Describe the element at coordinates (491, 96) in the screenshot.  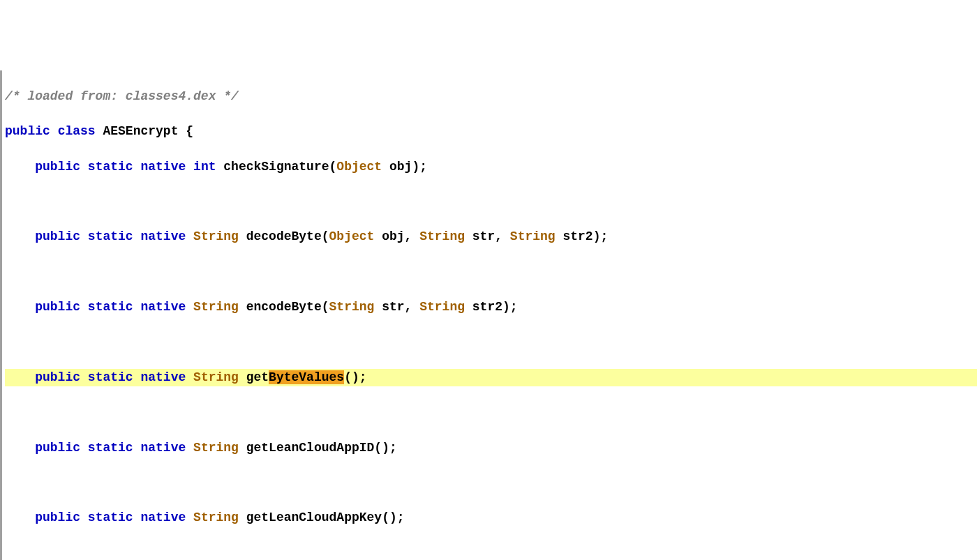
I see `code-line: /* loaded from: classes4.dex */` at that location.